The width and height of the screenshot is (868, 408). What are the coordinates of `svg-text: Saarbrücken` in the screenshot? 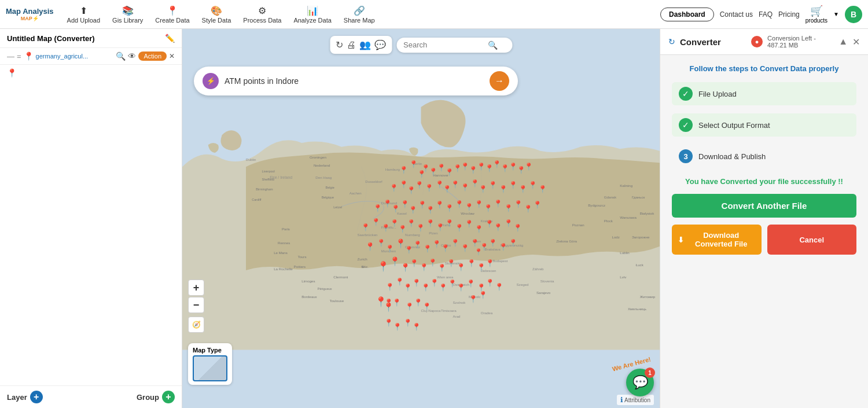 It's located at (368, 235).